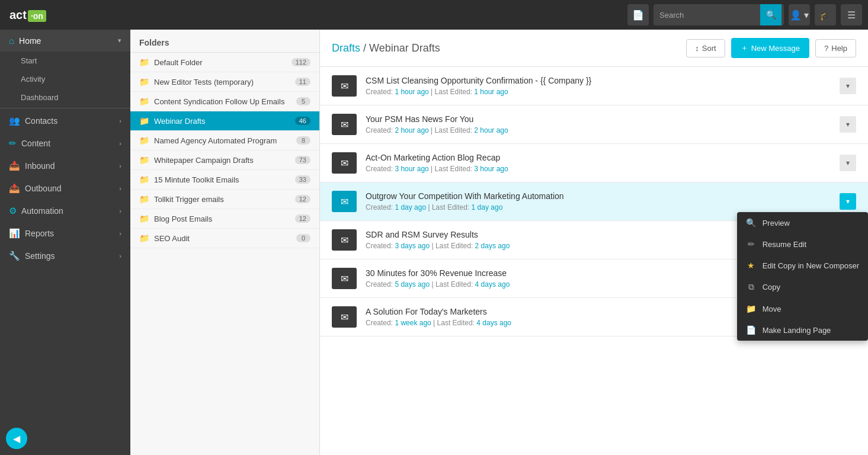 The image size is (868, 455). Describe the element at coordinates (225, 219) in the screenshot. I see `folder-item: 📁 Blog Post Emails 12` at that location.